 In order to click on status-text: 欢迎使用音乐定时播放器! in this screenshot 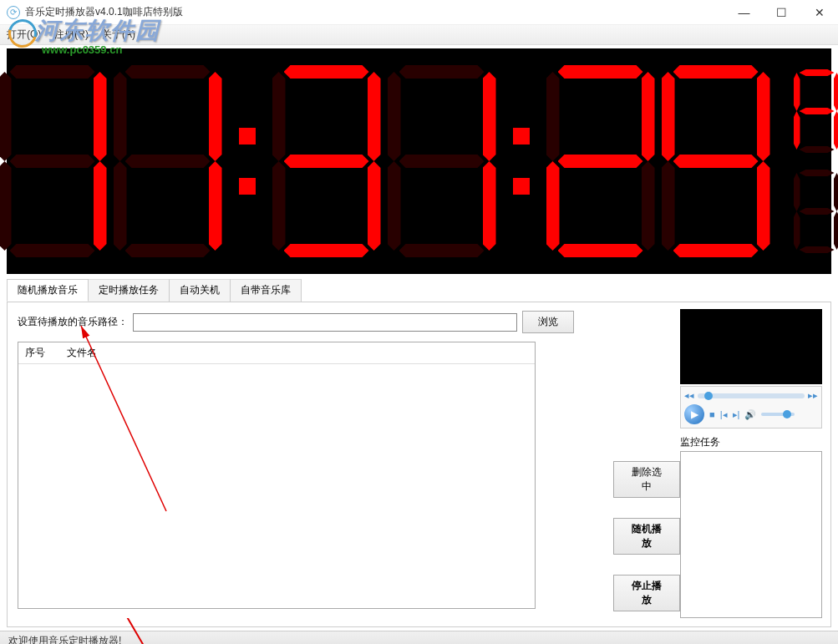, I will do `click(65, 640)`.